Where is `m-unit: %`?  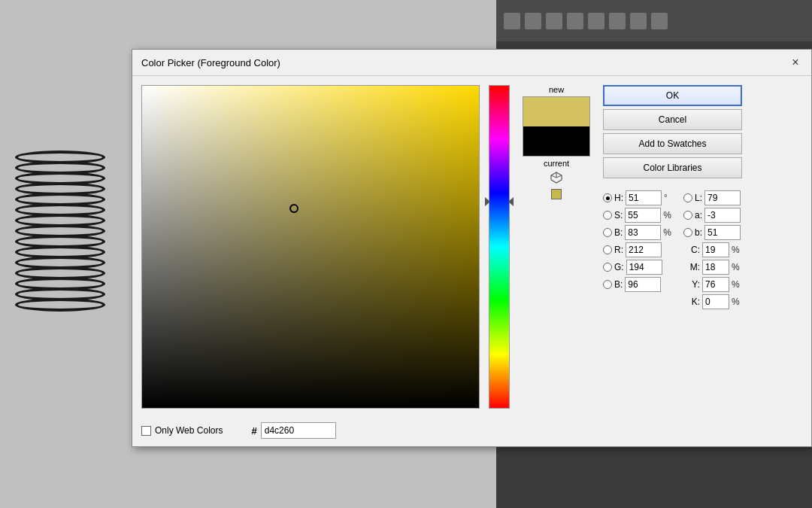
m-unit: % is located at coordinates (737, 267).